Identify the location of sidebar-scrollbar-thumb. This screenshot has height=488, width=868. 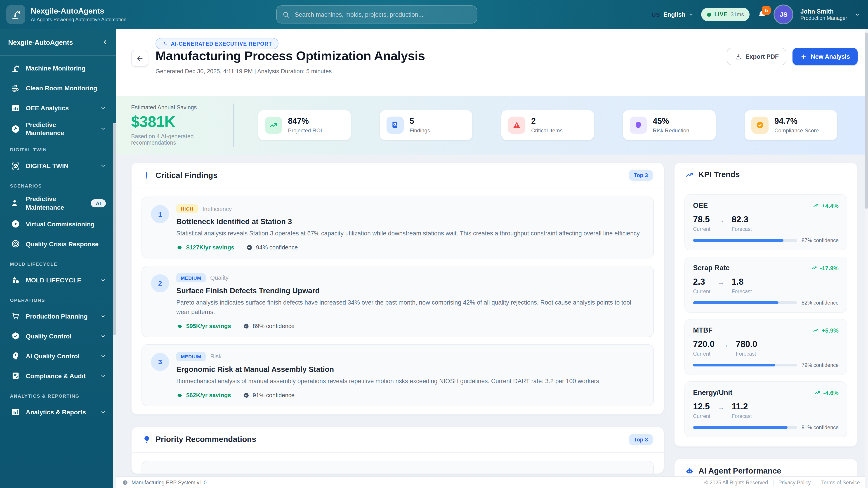
(114, 229).